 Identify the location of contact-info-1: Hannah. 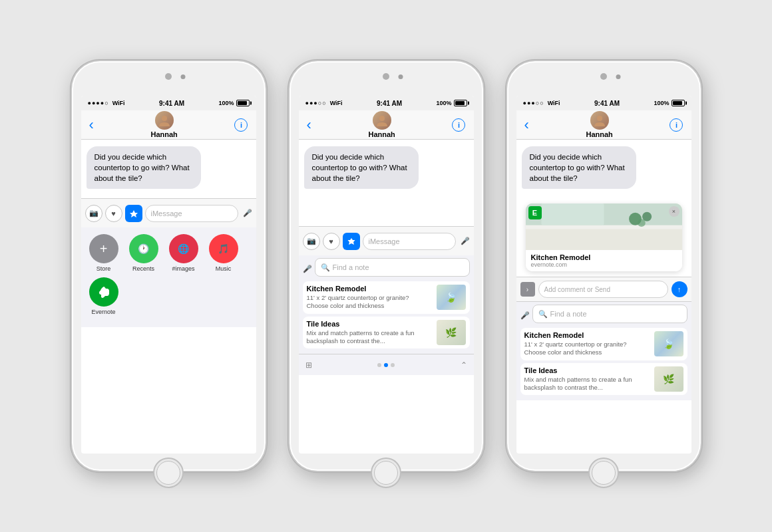
(164, 125).